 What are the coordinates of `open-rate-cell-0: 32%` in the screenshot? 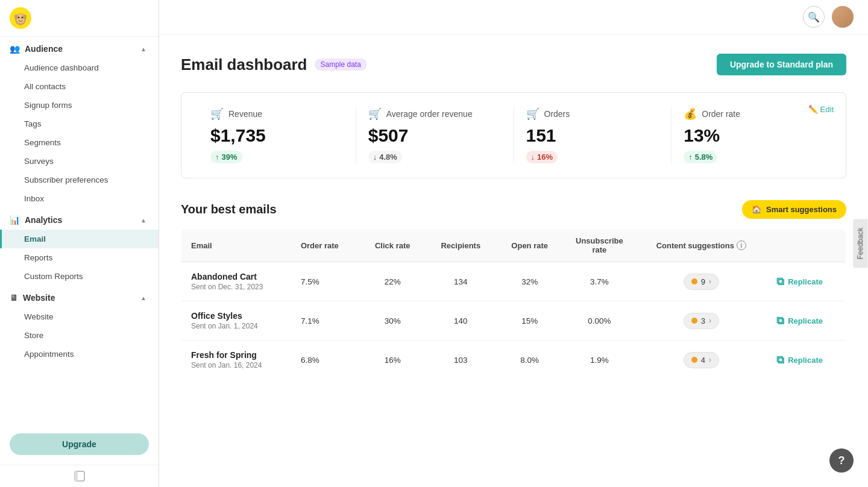 It's located at (529, 282).